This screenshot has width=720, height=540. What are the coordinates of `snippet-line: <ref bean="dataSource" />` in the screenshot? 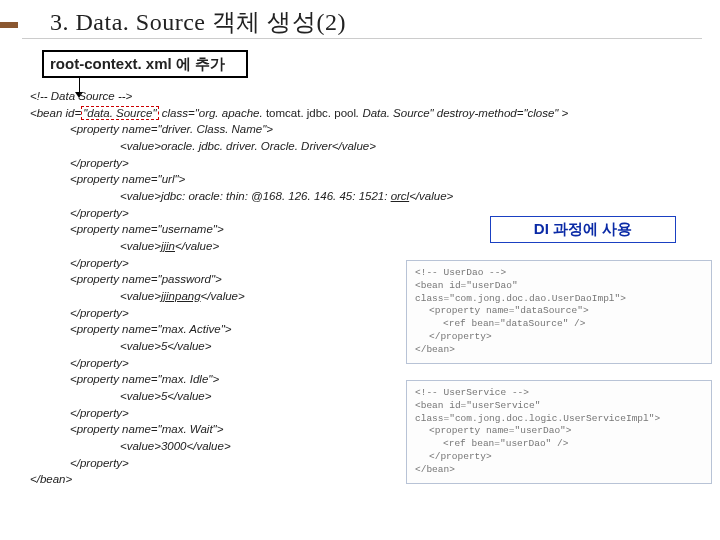 It's located at (573, 324).